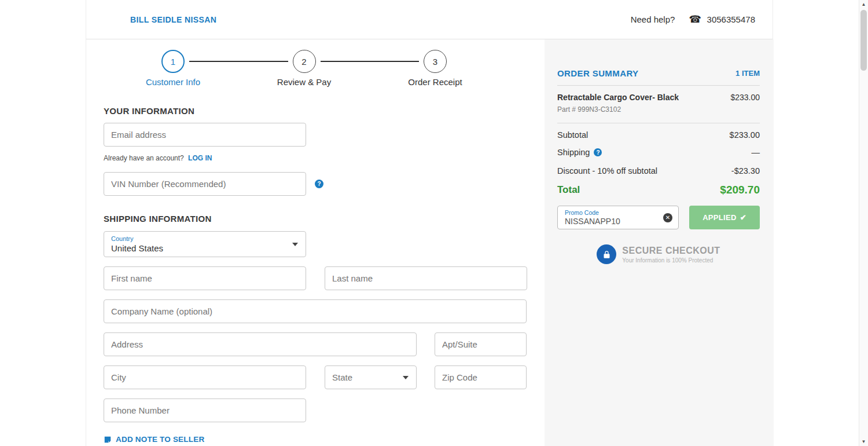  Describe the element at coordinates (731, 20) in the screenshot. I see `phone-number-link: 3056355478` at that location.